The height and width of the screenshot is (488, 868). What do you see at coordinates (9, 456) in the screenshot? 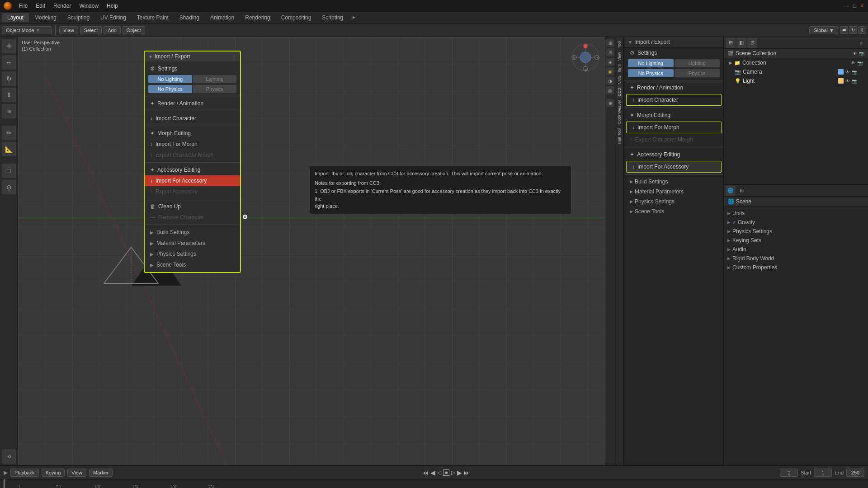
I see `undo-btn: ⟲` at bounding box center [9, 456].